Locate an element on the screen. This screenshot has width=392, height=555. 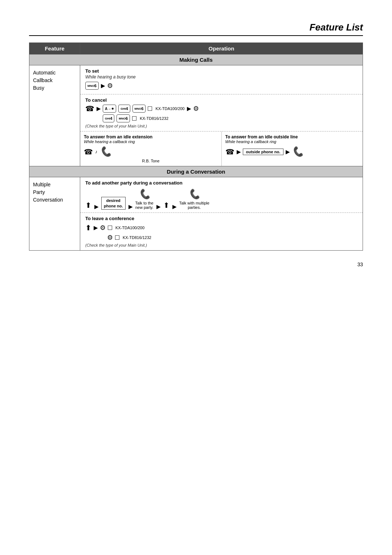
arrow-add-4: ▶ is located at coordinates (174, 207).